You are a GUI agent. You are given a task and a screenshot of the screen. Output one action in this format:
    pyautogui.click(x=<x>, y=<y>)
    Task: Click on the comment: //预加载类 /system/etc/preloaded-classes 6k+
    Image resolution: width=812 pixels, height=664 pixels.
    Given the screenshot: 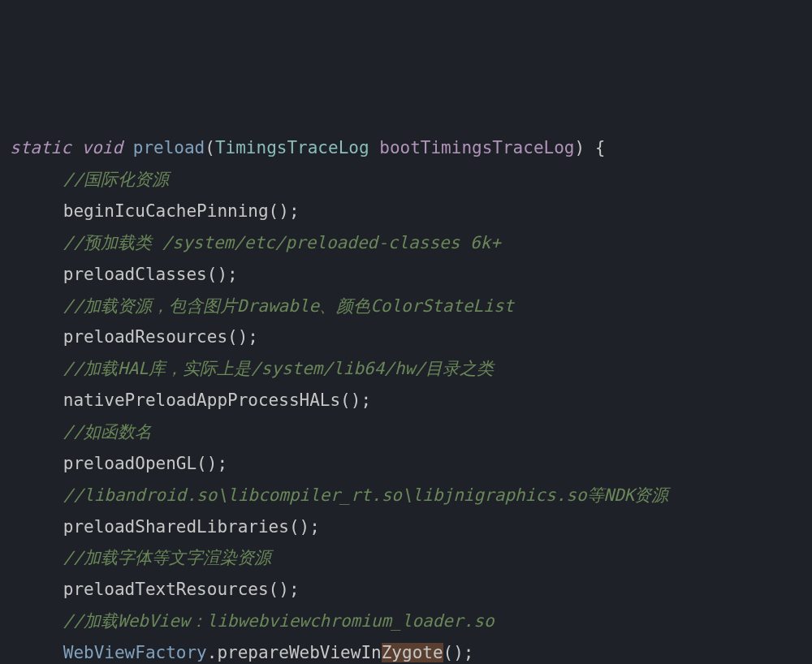 What is the action you would take?
    pyautogui.click(x=283, y=243)
    